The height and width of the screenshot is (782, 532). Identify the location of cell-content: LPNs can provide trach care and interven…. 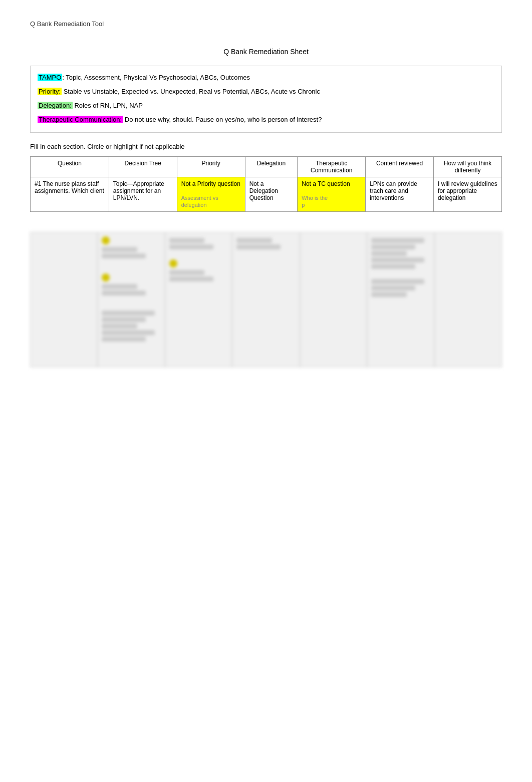
(400, 194).